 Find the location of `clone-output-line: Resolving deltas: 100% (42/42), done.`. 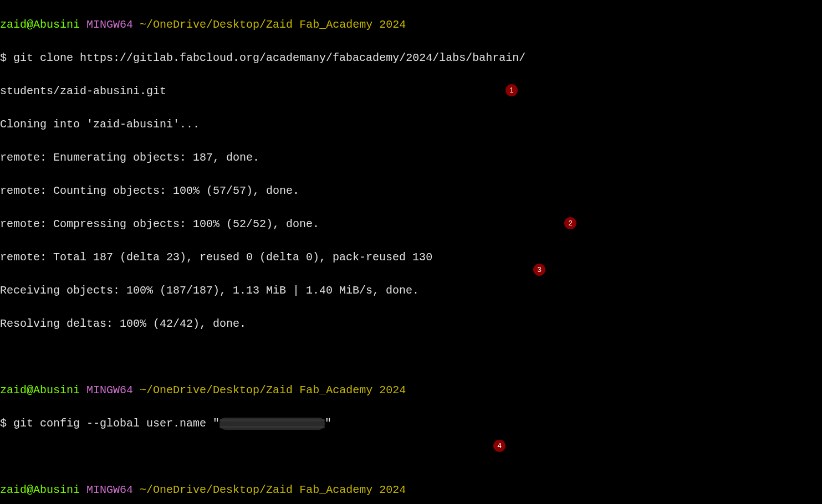

clone-output-line: Resolving deltas: 100% (42/42), done. is located at coordinates (411, 324).